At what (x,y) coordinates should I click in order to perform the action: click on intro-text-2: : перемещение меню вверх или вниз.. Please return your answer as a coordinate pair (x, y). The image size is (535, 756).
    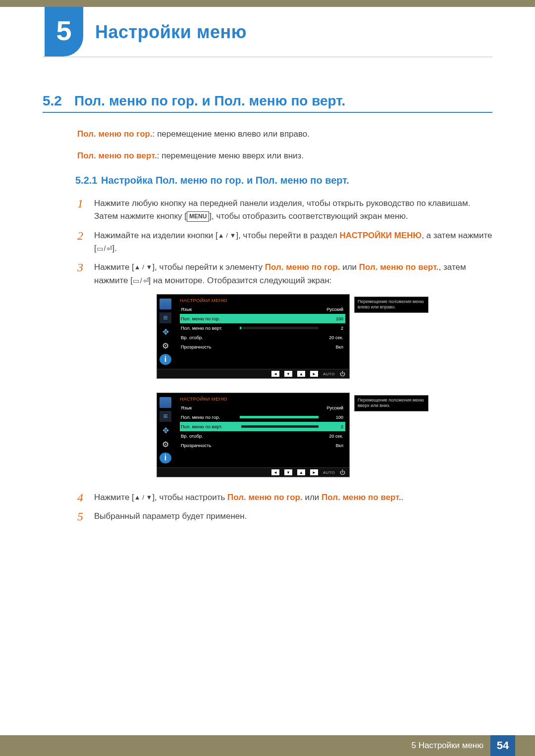
    Looking at the image, I should click on (230, 155).